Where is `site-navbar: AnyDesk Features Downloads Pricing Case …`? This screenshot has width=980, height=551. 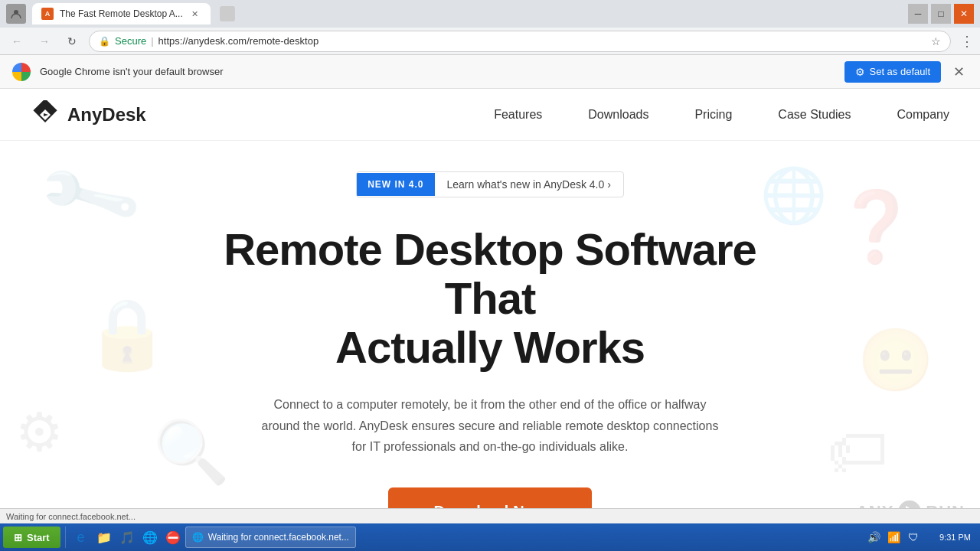 site-navbar: AnyDesk Features Downloads Pricing Case … is located at coordinates (490, 115).